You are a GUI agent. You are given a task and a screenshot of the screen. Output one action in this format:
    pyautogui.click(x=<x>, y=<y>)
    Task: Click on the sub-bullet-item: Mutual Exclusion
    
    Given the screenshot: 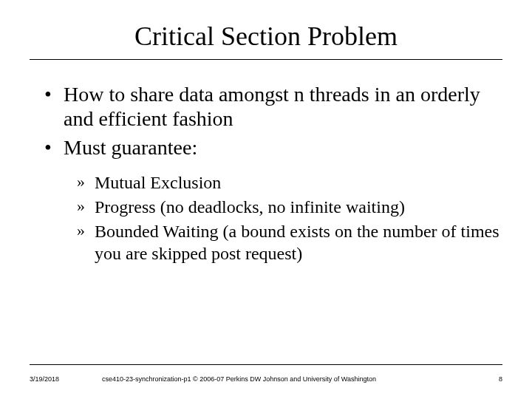 What is the action you would take?
    pyautogui.click(x=290, y=183)
    